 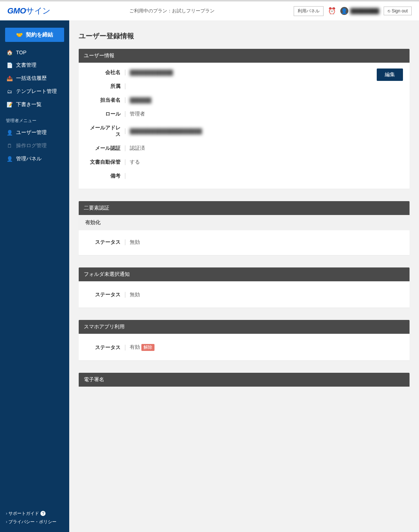 What do you see at coordinates (9, 159) in the screenshot?
I see `panel-icon: 👤` at bounding box center [9, 159].